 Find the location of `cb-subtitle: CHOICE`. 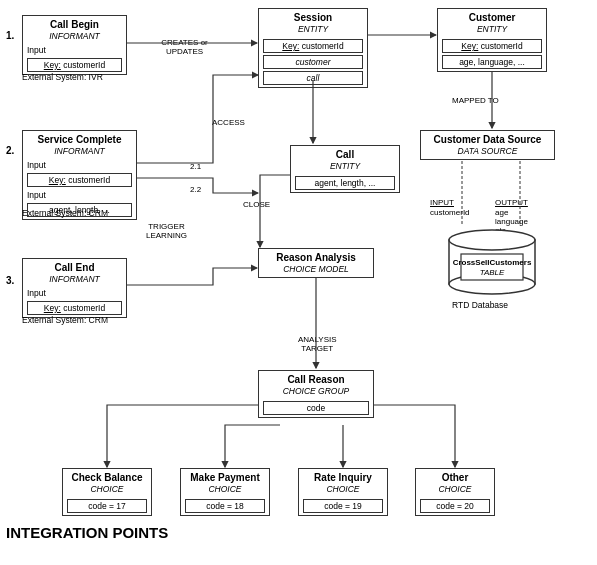

cb-subtitle: CHOICE is located at coordinates (107, 490).